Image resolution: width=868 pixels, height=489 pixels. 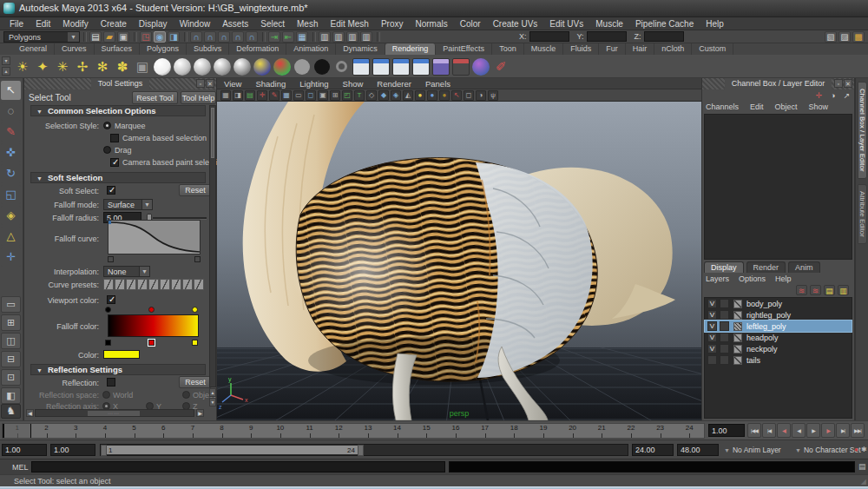 I want to click on shelf-tab: Surfaces, so click(x=118, y=49).